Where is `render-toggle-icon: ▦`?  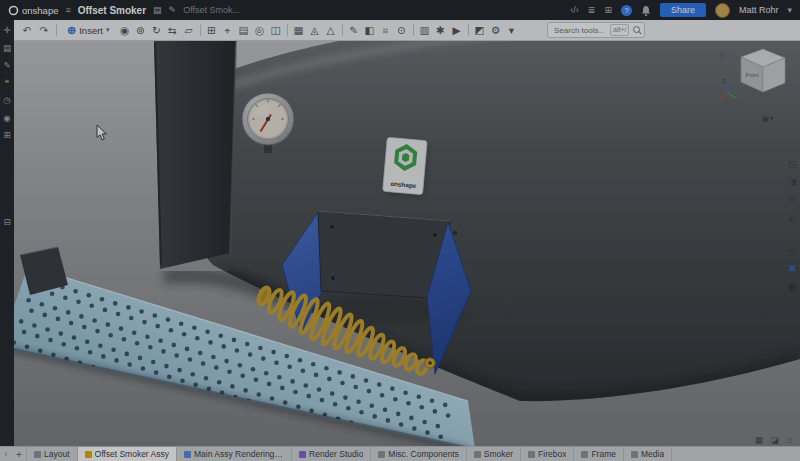 render-toggle-icon: ▦ is located at coordinates (759, 440).